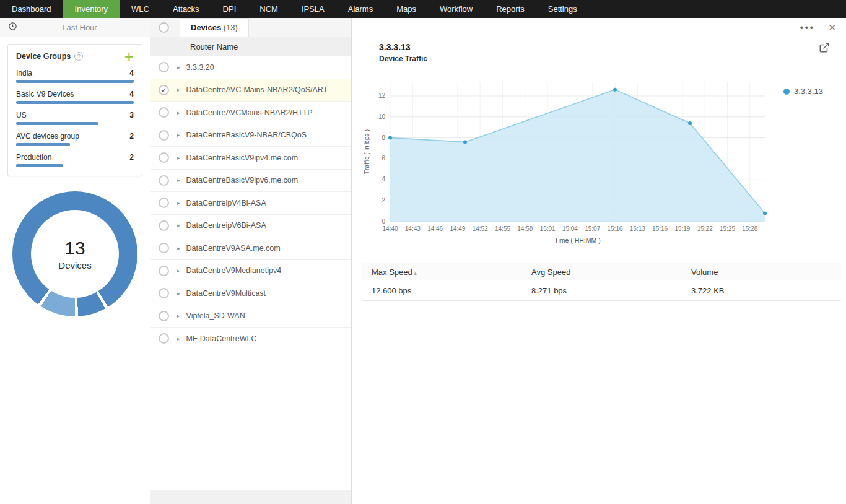 This screenshot has height=504, width=846. What do you see at coordinates (140, 9) in the screenshot?
I see `nav-item-wlc: WLC` at bounding box center [140, 9].